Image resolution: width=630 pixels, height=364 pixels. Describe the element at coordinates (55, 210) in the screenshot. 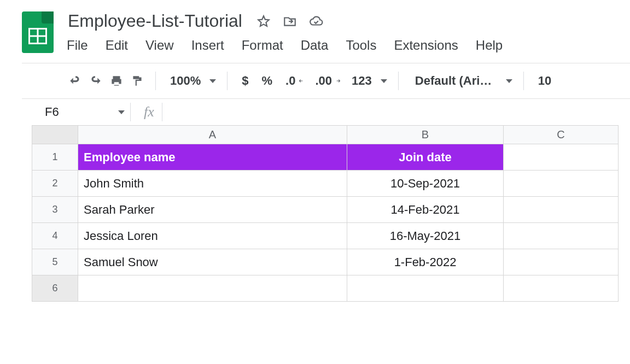

I see `row-header-3: 3` at that location.